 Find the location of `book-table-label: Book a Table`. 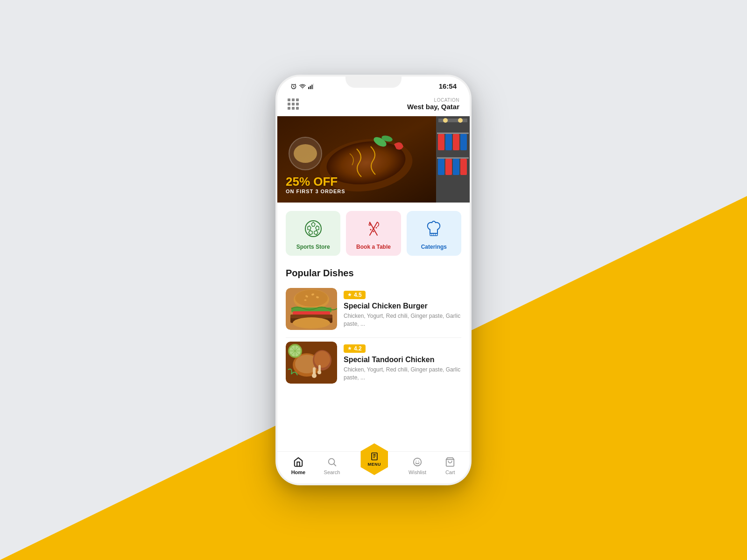

book-table-label: Book a Table is located at coordinates (374, 247).